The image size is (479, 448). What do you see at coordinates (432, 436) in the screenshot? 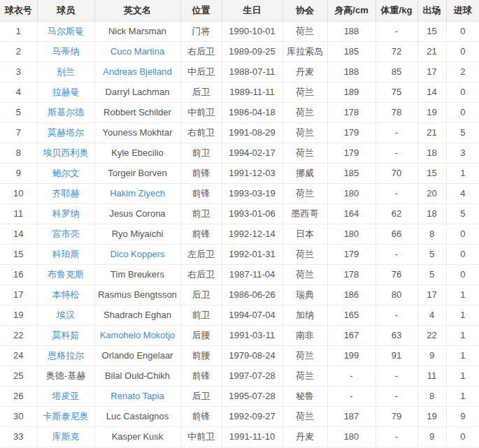
I see `cell-appearances-text: 9` at bounding box center [432, 436].